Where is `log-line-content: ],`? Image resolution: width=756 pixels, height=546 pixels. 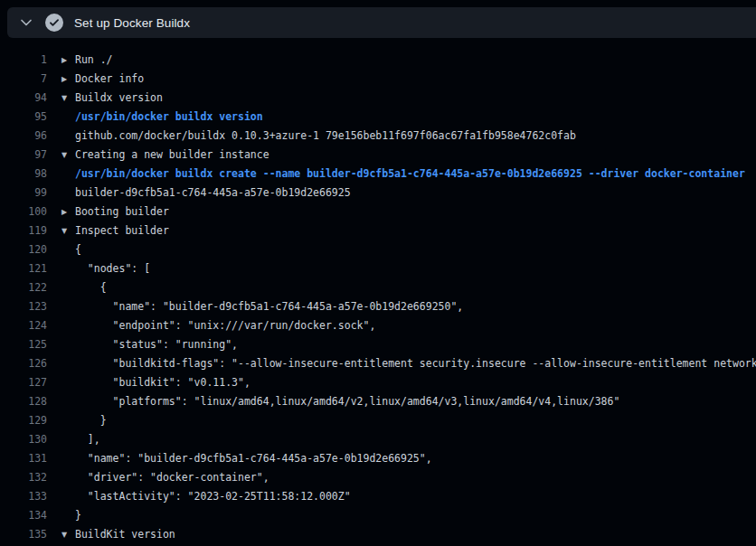 log-line-content: ], is located at coordinates (81, 439).